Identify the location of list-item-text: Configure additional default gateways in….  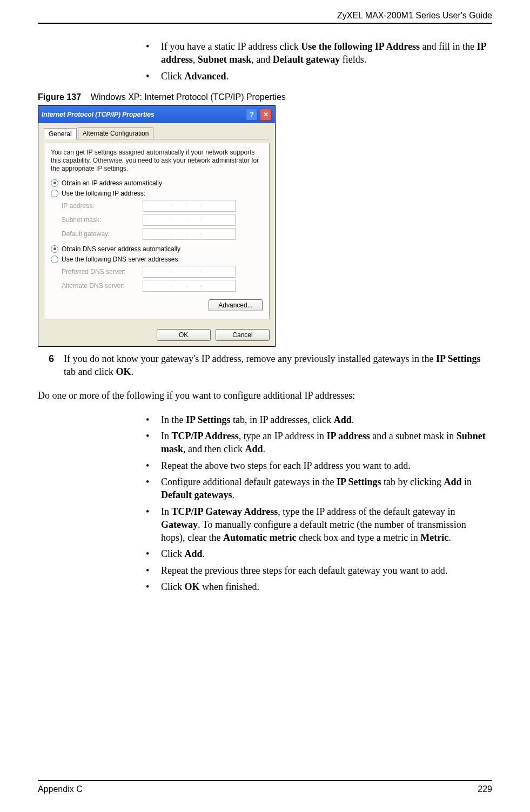
(326, 488).